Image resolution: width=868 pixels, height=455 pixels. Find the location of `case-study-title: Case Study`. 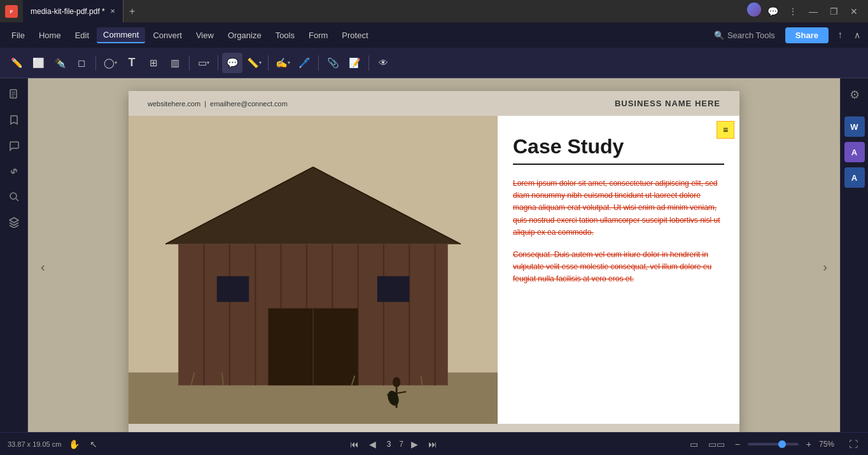

case-study-title: Case Study is located at coordinates (619, 150).